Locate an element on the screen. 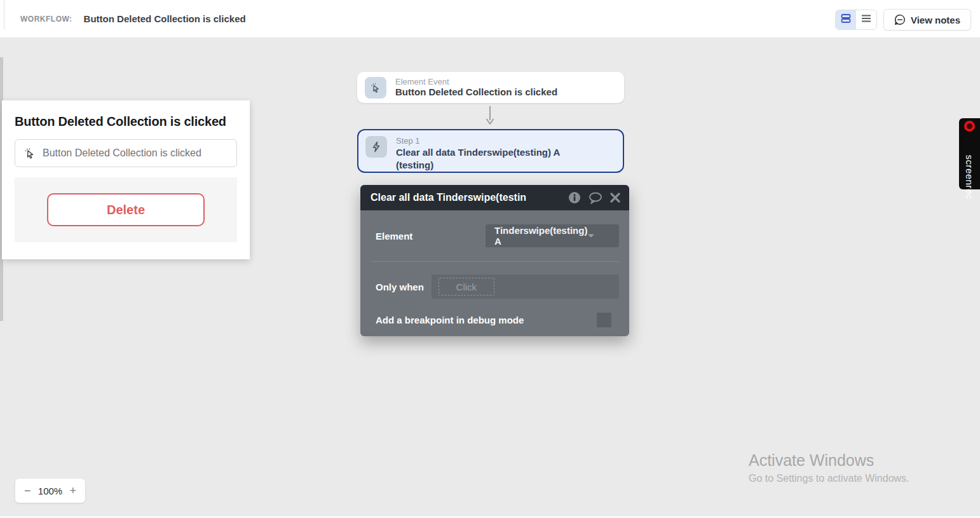  watermark-subtitle: Go to Settings to activate Windows. is located at coordinates (829, 479).